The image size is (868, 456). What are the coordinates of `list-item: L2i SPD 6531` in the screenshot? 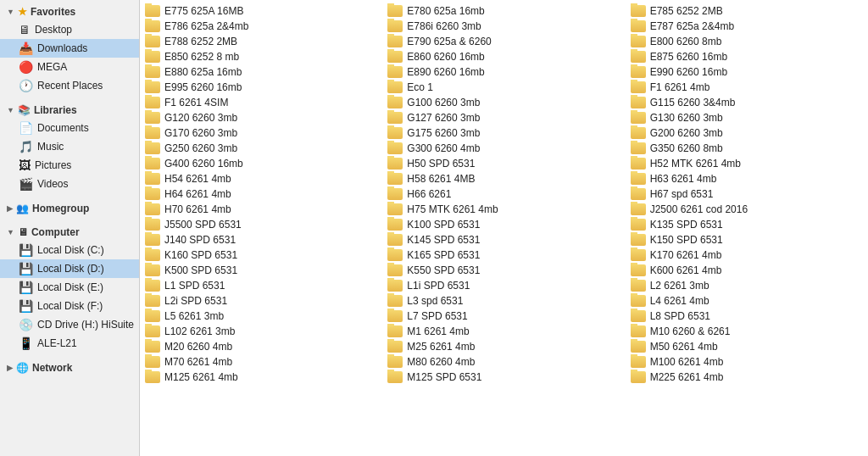 It's located at (261, 301).